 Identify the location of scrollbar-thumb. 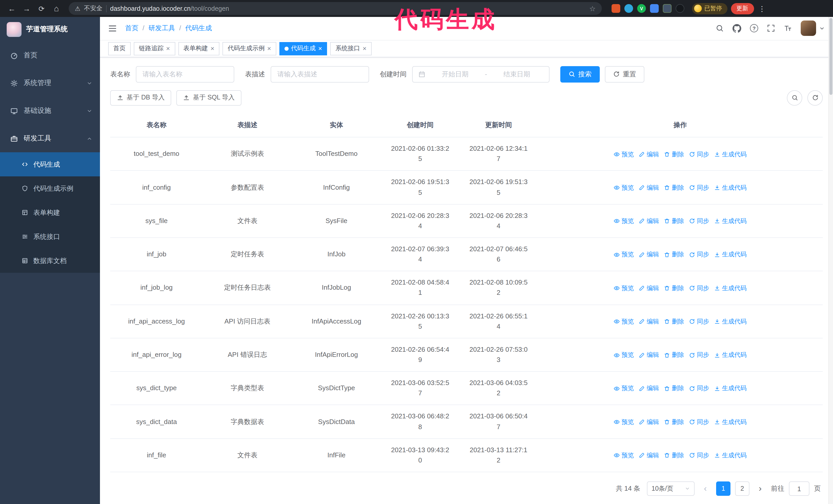
(831, 56).